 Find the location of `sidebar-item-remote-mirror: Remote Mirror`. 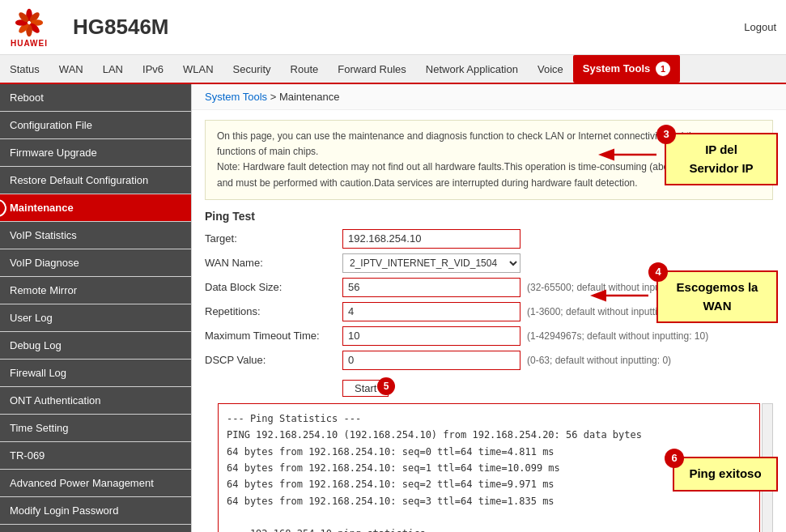

sidebar-item-remote-mirror: Remote Mirror is located at coordinates (96, 291).